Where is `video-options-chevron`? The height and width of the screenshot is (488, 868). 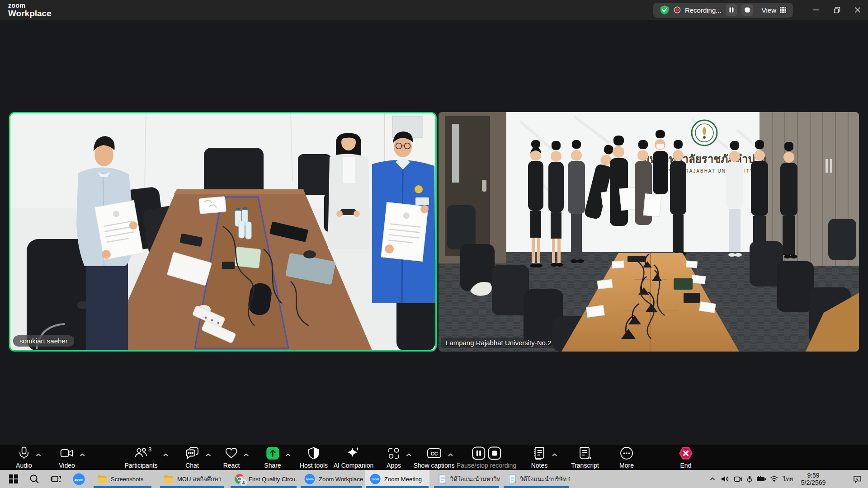
video-options-chevron is located at coordinates (82, 455).